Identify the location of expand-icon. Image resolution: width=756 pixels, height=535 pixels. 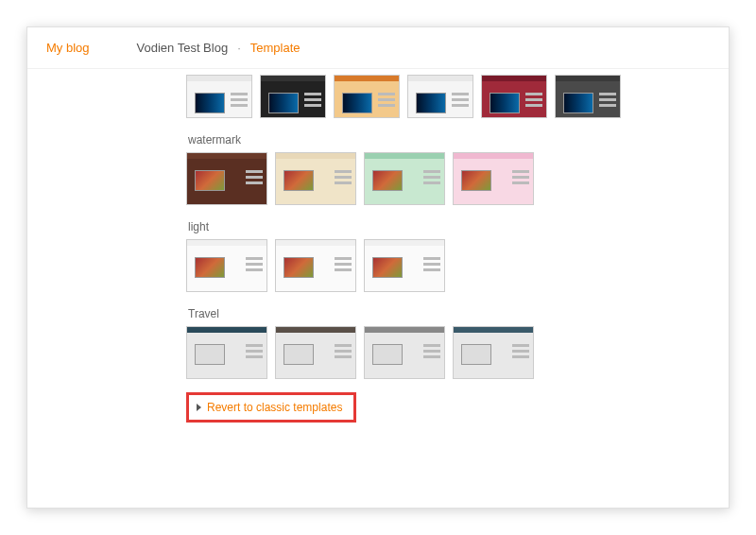
(198, 407).